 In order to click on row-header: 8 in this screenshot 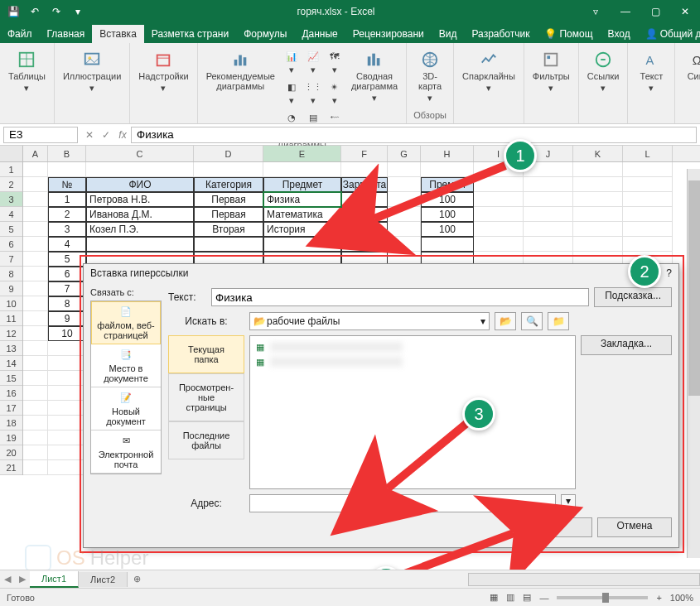, I will do `click(12, 274)`.